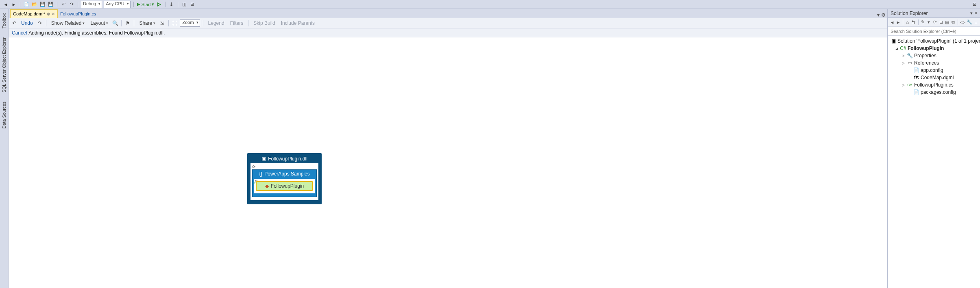  What do you see at coordinates (448, 23) in the screenshot?
I see `codemap-toolbar: ↶ Undo ↷ Show Related Layout 🔍 ⚑ Share ⇲…` at bounding box center [448, 23].